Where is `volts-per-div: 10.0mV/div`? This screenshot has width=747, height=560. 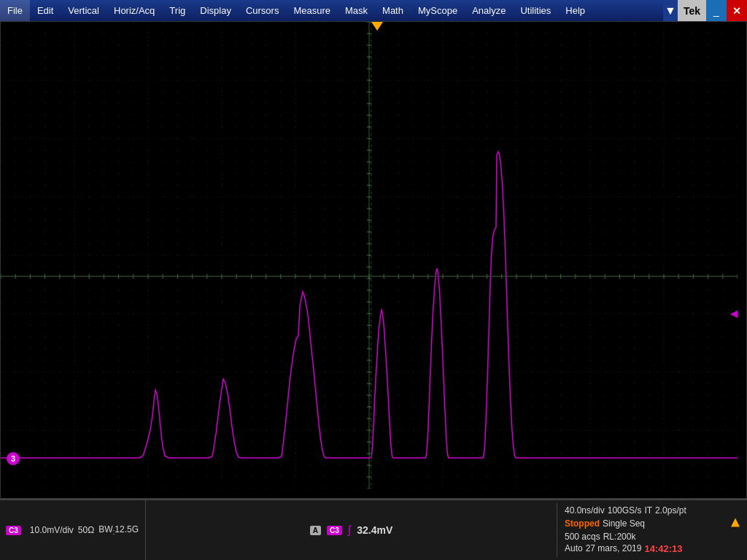
volts-per-div: 10.0mV/div is located at coordinates (52, 530).